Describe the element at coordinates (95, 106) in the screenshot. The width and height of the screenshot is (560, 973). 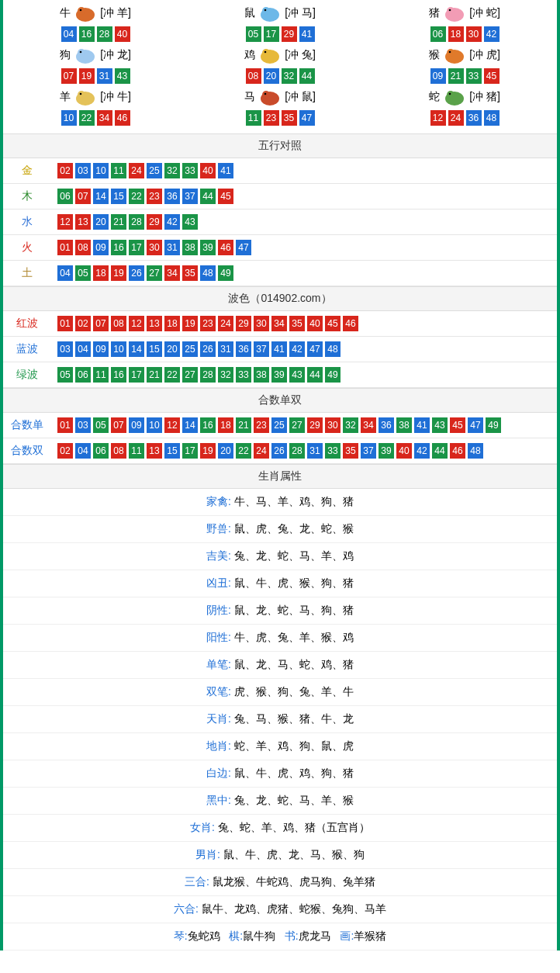
I see `zodiac-cell: 羊 [冲 牛] 10223446` at that location.